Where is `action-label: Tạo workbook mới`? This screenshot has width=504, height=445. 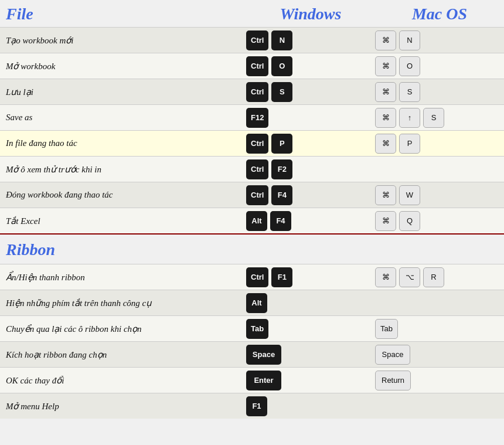 action-label: Tạo workbook mới is located at coordinates (123, 40).